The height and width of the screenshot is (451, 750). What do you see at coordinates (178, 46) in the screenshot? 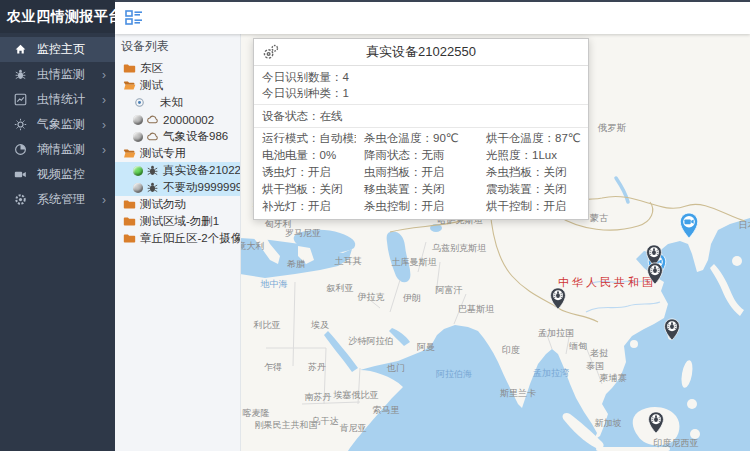
I see `device-list-header: 设备列表` at bounding box center [178, 46].